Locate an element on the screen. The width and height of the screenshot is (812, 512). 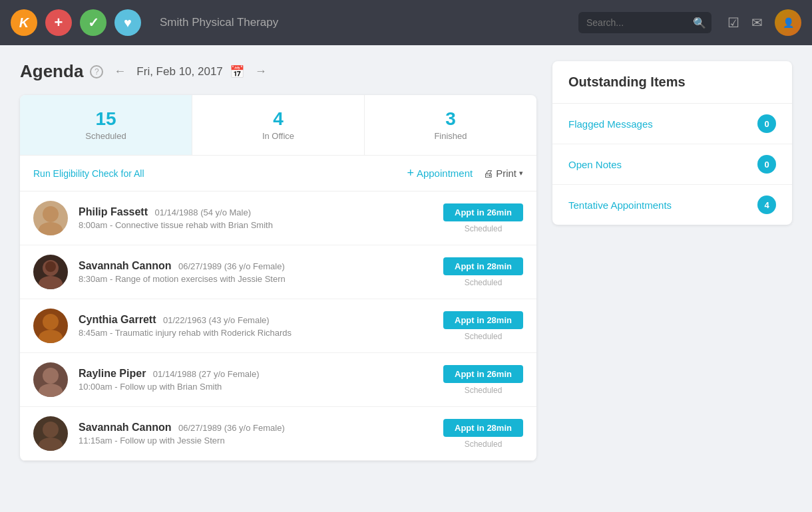
in-office-label: In Office is located at coordinates (278, 136).